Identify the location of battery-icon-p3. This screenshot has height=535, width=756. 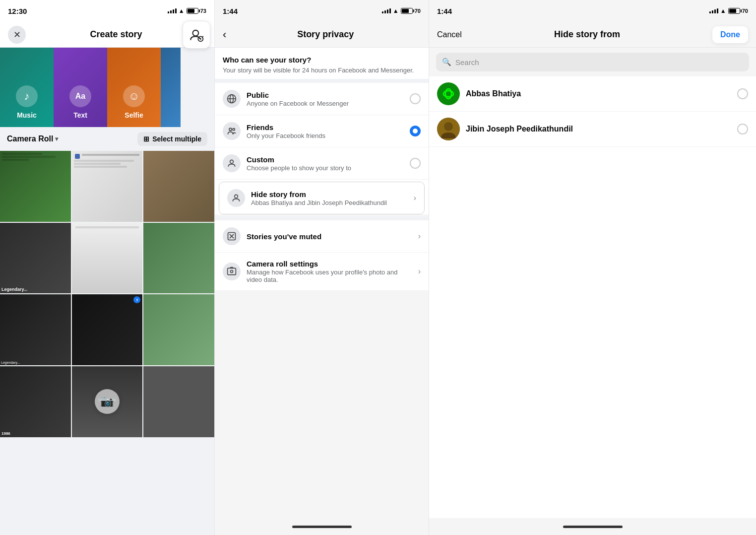
(734, 11).